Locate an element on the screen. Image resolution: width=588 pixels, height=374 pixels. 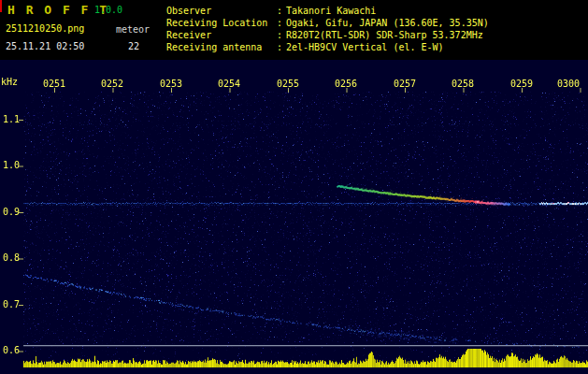
time-tick-label: 0257 is located at coordinates (406, 84).